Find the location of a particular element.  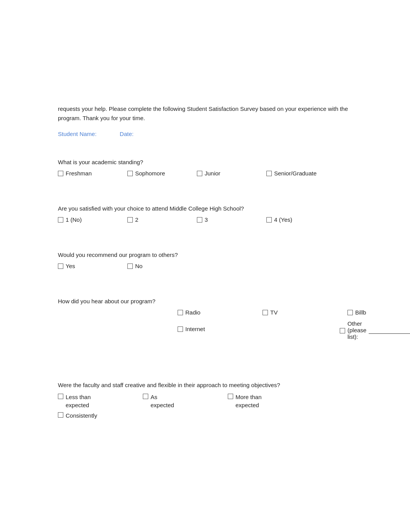

q2-label-2: 2 is located at coordinates (137, 219).